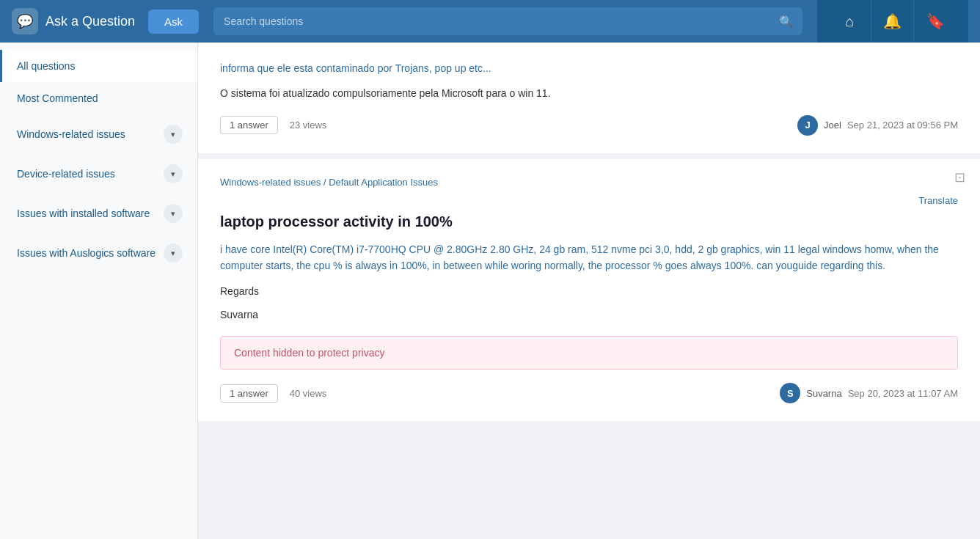  I want to click on avatar: J, so click(808, 125).